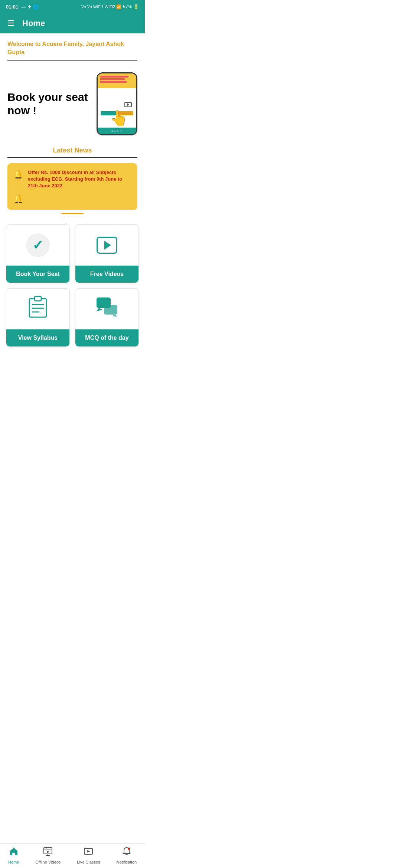  What do you see at coordinates (107, 309) in the screenshot?
I see `mcq-icon-area` at bounding box center [107, 309].